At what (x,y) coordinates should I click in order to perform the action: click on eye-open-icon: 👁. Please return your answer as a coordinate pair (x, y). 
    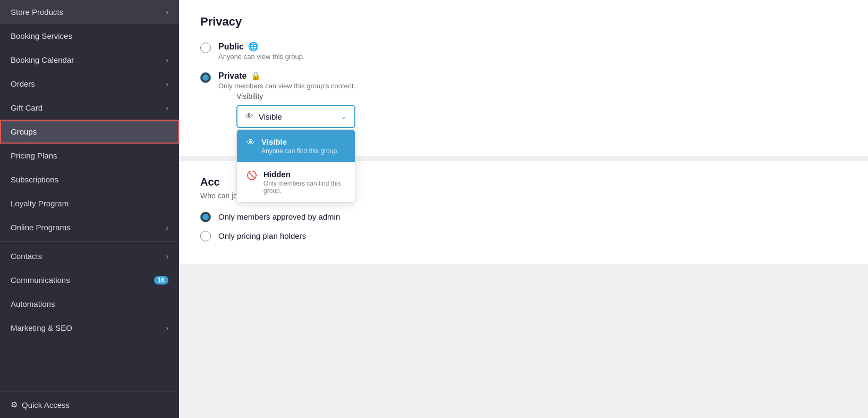
    Looking at the image, I should click on (251, 143).